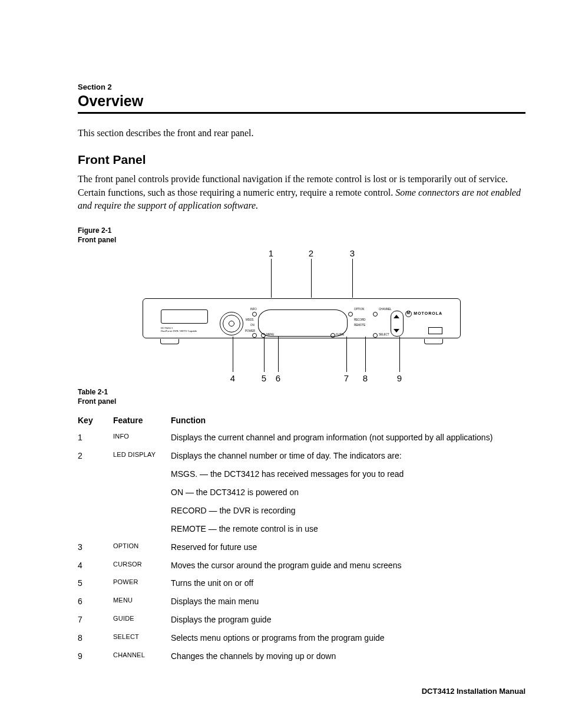 This screenshot has height=728, width=562. What do you see at coordinates (399, 378) in the screenshot?
I see `callout-9: 9` at bounding box center [399, 378].